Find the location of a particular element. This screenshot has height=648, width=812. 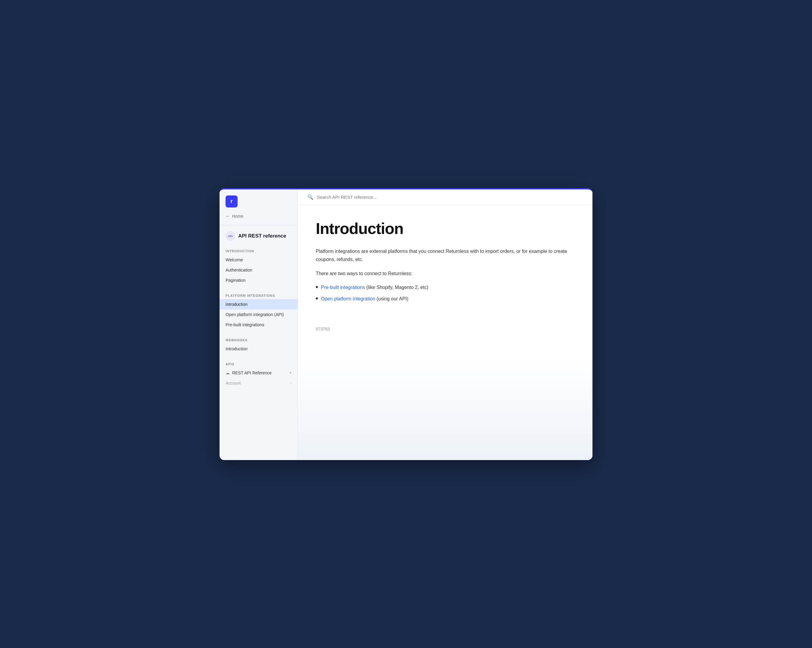

sidebar-nav: INTRODUCTION Welcome Authentication Pagi… is located at coordinates (258, 348).